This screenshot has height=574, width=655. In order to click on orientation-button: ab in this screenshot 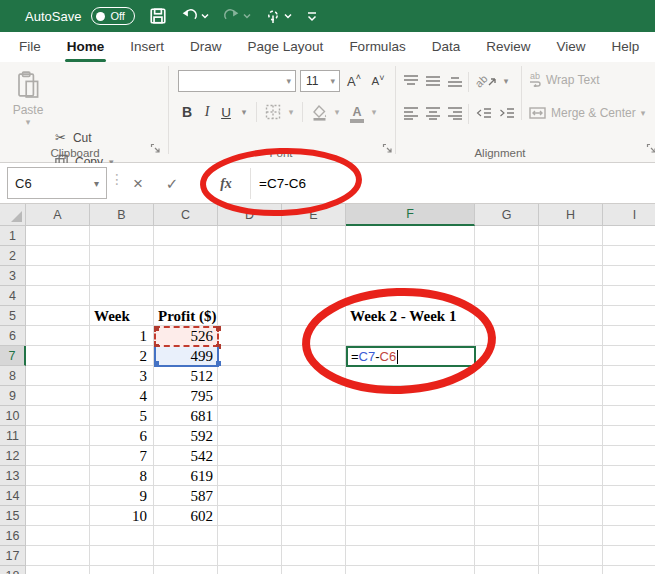, I will do `click(486, 81)`.